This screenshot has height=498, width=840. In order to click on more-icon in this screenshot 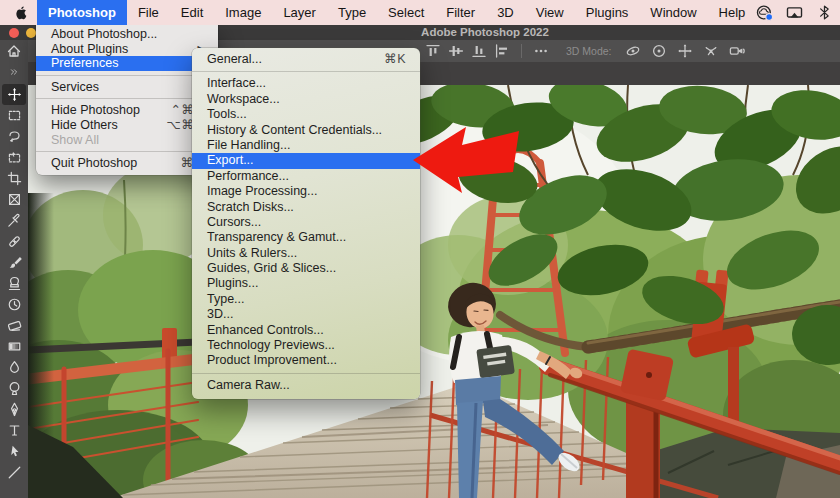, I will do `click(541, 51)`.